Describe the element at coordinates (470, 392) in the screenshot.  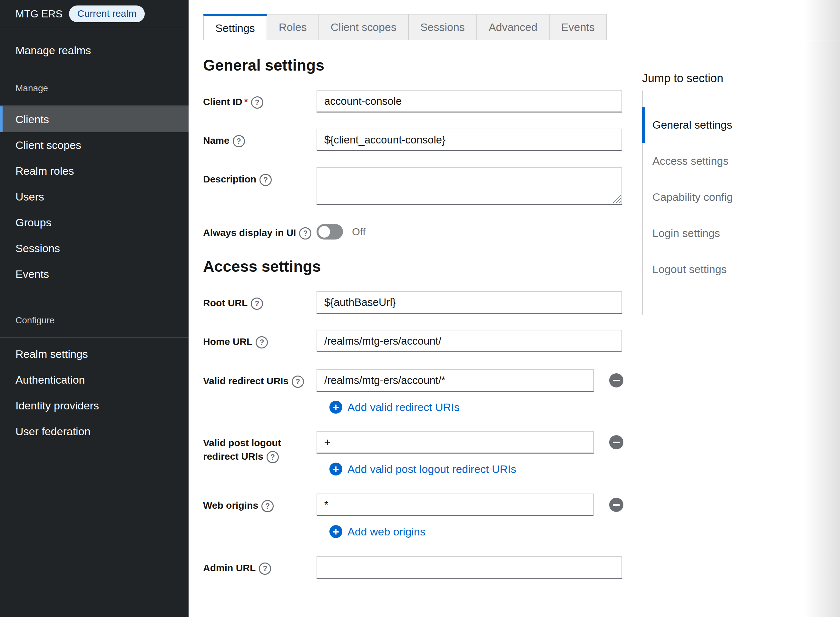
I see `valid-redirect-uris-field: + Add valid redirect URIs` at that location.